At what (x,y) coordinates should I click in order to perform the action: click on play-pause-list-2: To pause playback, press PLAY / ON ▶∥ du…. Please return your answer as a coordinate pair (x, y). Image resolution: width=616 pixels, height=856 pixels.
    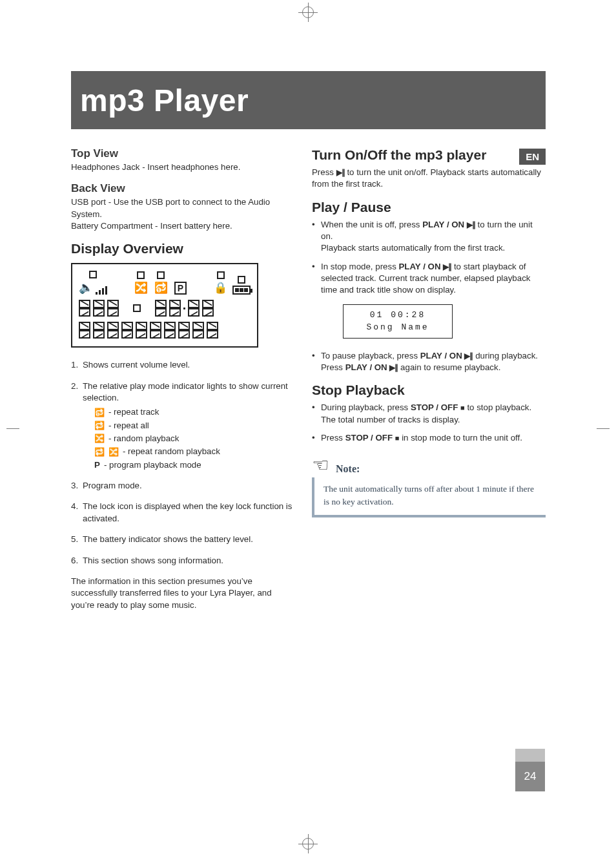
    Looking at the image, I should click on (429, 362).